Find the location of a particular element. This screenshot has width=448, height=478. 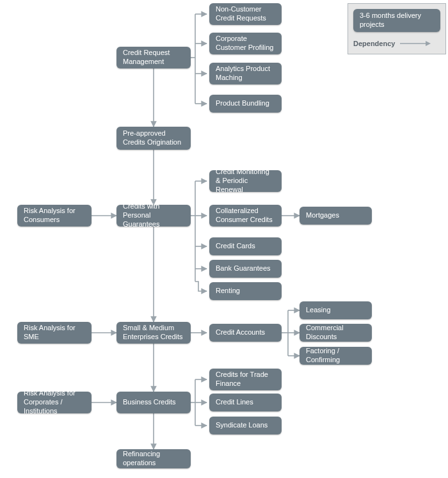

node-label: Factoring / Confirming is located at coordinates (335, 356).